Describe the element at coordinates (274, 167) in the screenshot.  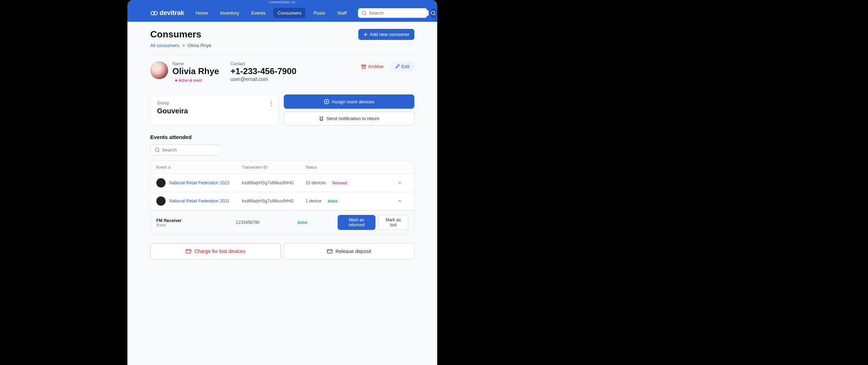
I see `th-transaction: Transaction ID` at that location.